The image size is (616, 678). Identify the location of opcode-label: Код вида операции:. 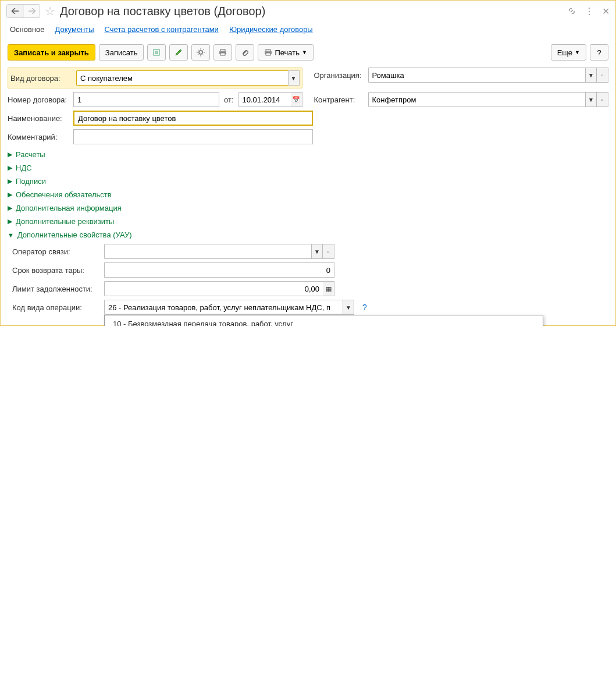
(56, 307).